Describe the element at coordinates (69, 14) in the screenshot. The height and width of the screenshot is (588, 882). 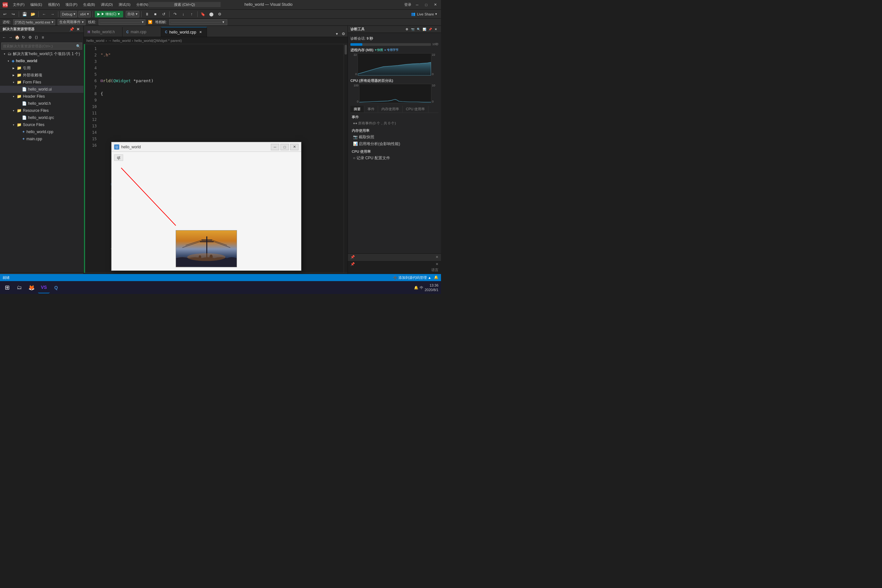
I see `debug-config-dropdown: Debug ▾` at that location.